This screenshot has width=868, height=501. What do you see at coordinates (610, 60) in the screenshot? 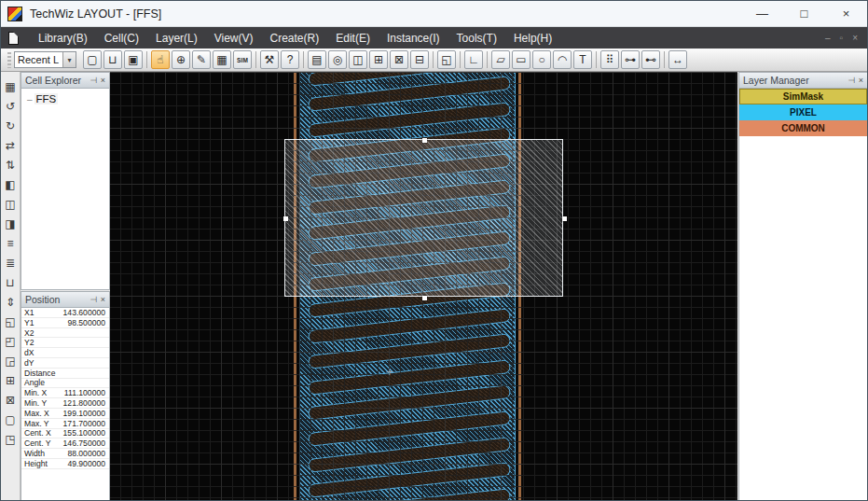
I see `array-tool-icon: ⠿` at bounding box center [610, 60].